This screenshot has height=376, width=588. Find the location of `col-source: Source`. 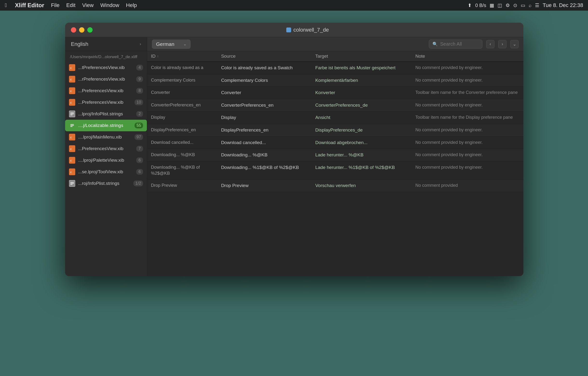

col-source: Source is located at coordinates (264, 56).